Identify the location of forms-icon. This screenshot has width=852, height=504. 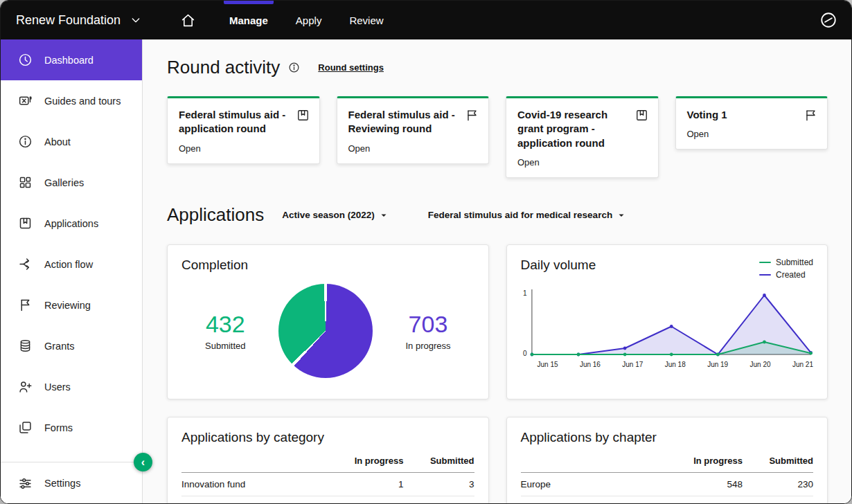
(25, 428).